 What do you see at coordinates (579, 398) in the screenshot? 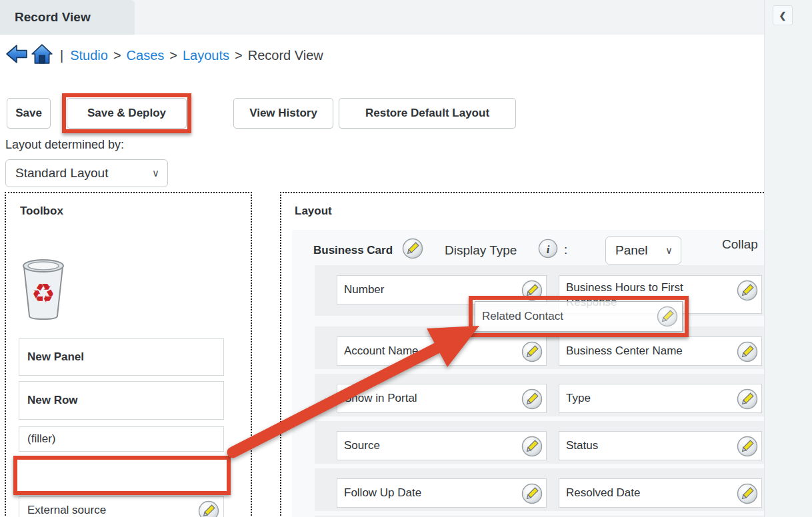
I see `field-label: Type` at bounding box center [579, 398].